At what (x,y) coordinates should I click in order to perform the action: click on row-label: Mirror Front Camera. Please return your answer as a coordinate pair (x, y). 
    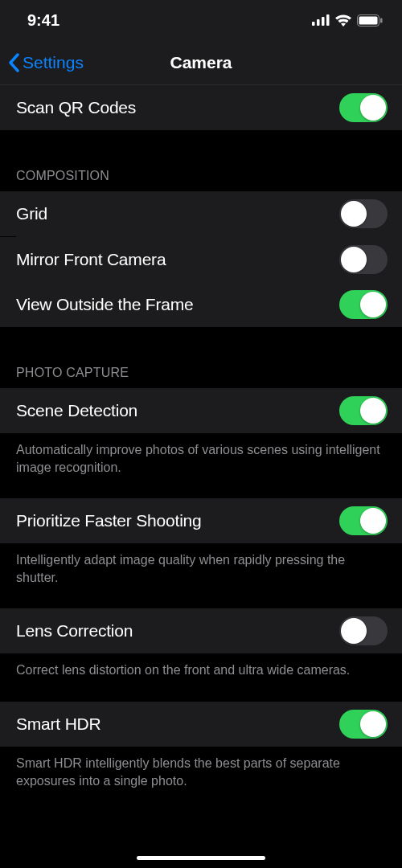
    Looking at the image, I should click on (91, 260).